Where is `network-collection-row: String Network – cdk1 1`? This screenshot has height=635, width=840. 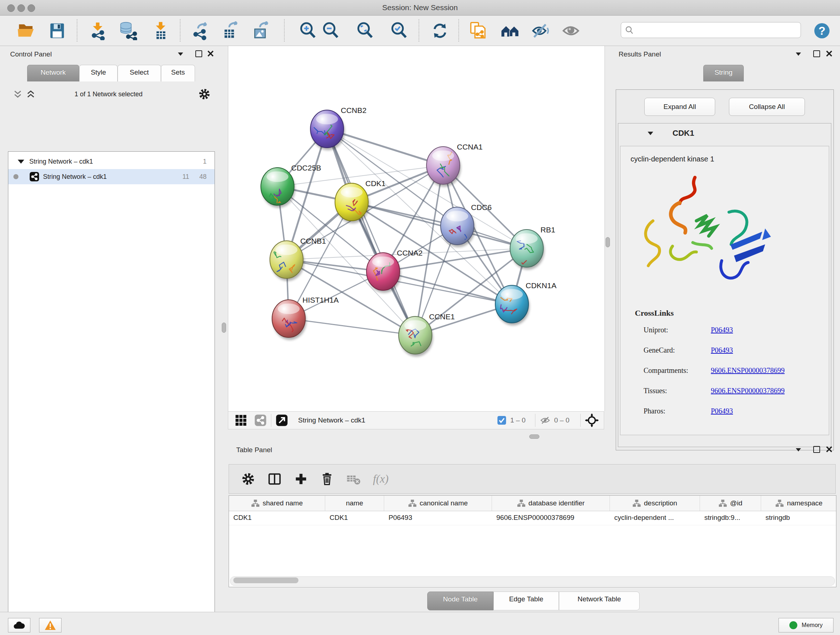
network-collection-row: String Network – cdk1 1 is located at coordinates (112, 162).